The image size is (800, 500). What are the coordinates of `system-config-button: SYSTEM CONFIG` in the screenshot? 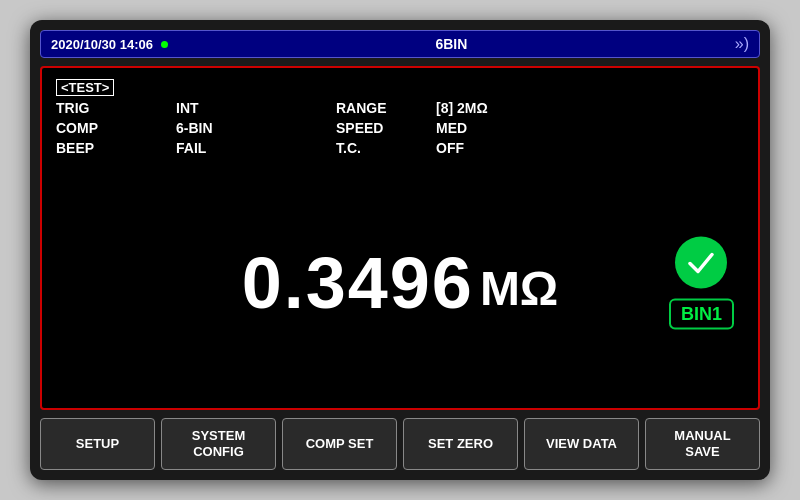 It's located at (218, 444).